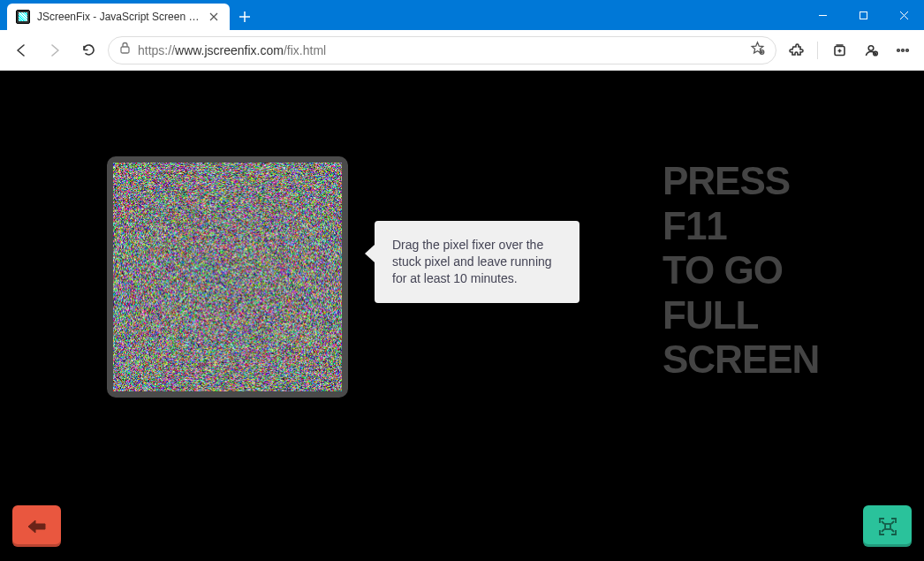 Image resolution: width=924 pixels, height=561 pixels. What do you see at coordinates (214, 17) in the screenshot?
I see `tab-close-button` at bounding box center [214, 17].